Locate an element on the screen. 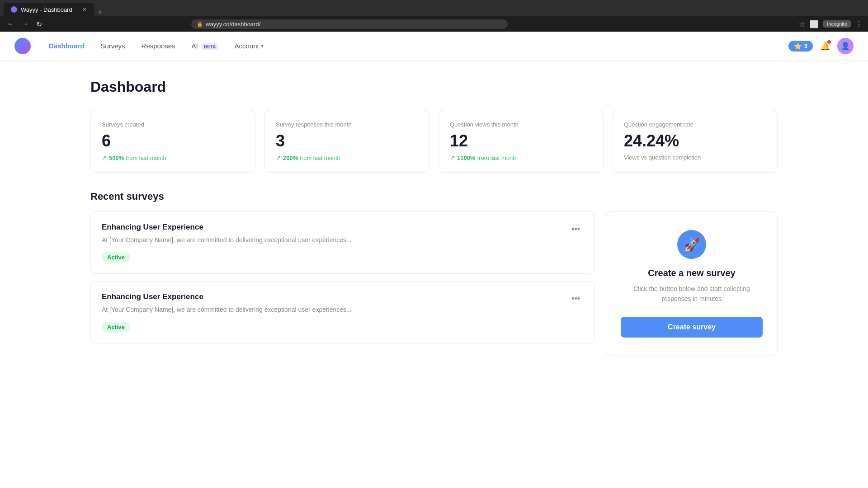 The width and height of the screenshot is (868, 488). incognito-badge: Incognito is located at coordinates (837, 24).